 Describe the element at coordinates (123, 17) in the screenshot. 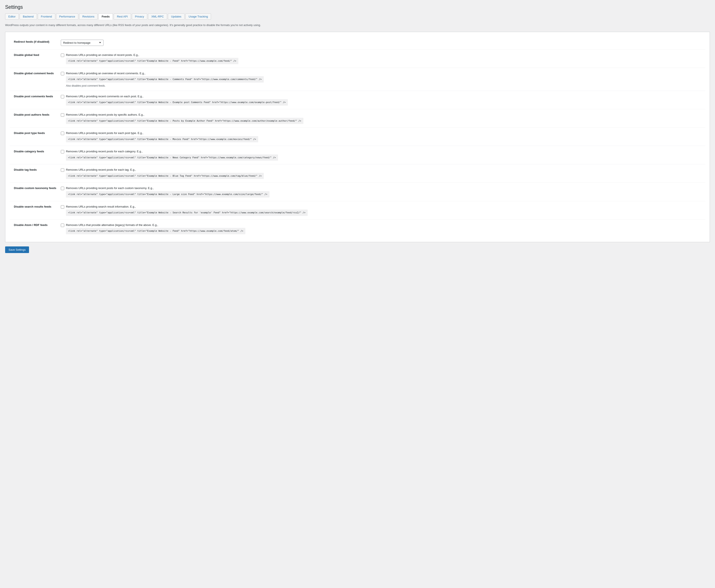

I see `tab-rest-api: Rest API` at that location.